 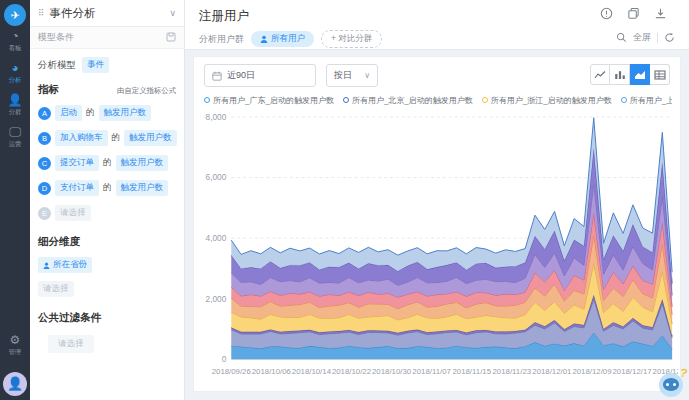 What do you see at coordinates (312, 372) in the screenshot?
I see `svg-text: 2018/10/14` at bounding box center [312, 372].